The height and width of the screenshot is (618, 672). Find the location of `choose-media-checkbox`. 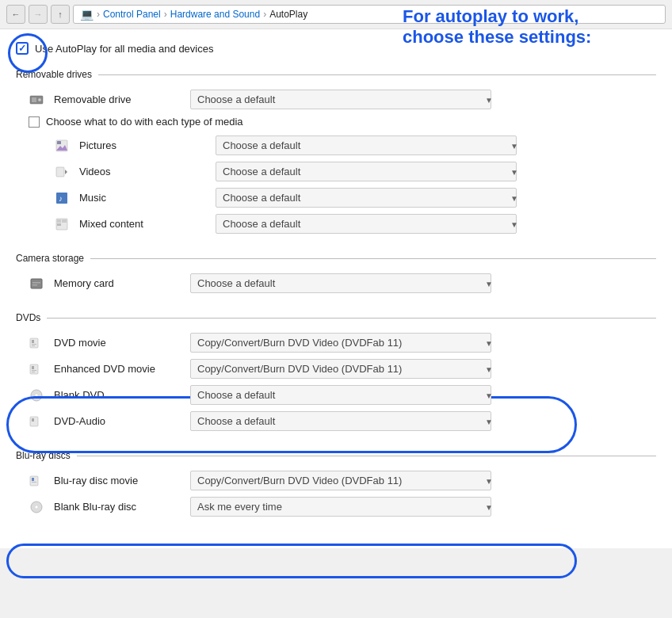

choose-media-checkbox is located at coordinates (34, 122).